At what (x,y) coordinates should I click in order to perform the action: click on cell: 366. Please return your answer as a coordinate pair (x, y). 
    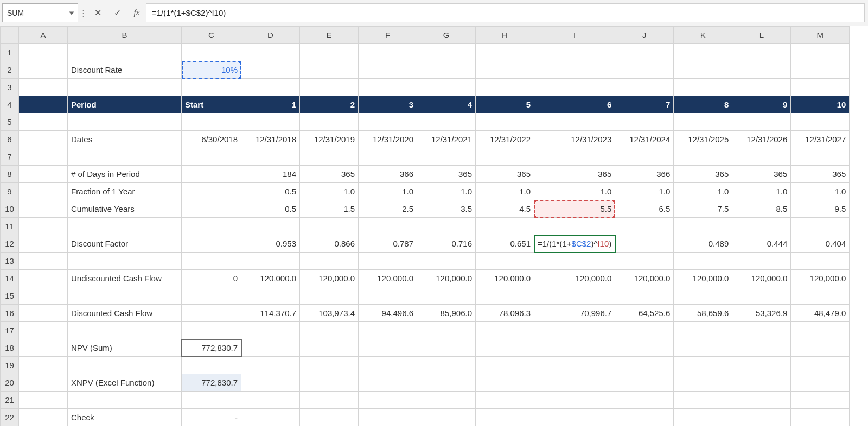
    Looking at the image, I should click on (388, 174).